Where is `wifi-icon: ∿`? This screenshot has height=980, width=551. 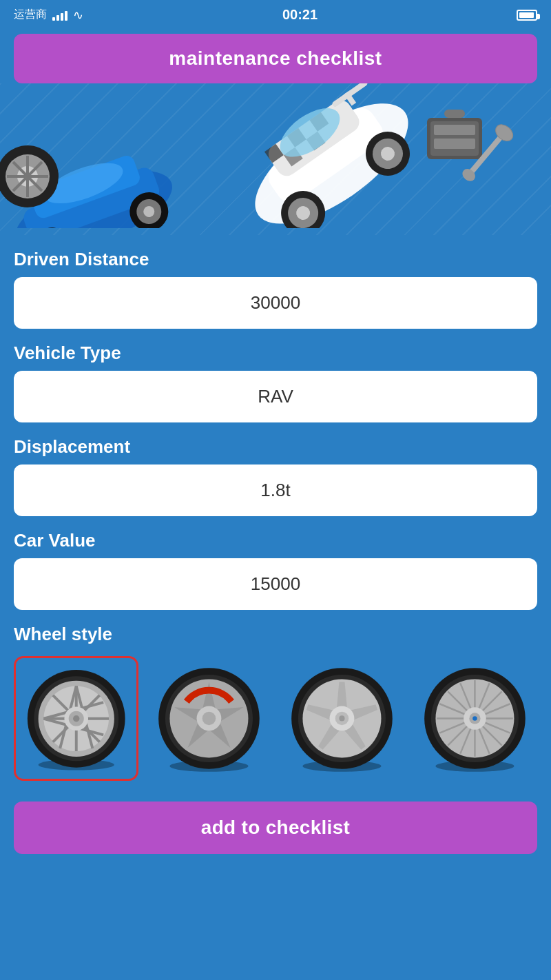 wifi-icon: ∿ is located at coordinates (79, 15).